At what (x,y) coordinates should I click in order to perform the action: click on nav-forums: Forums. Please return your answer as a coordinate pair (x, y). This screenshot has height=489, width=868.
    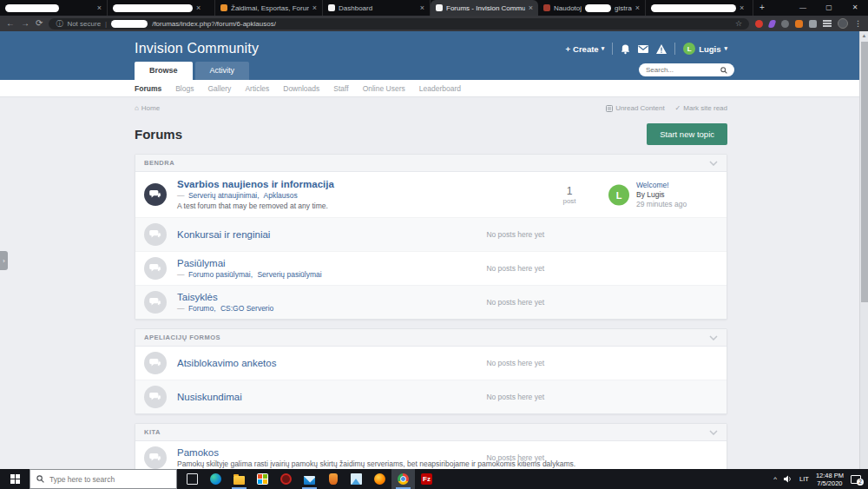
    Looking at the image, I should click on (148, 89).